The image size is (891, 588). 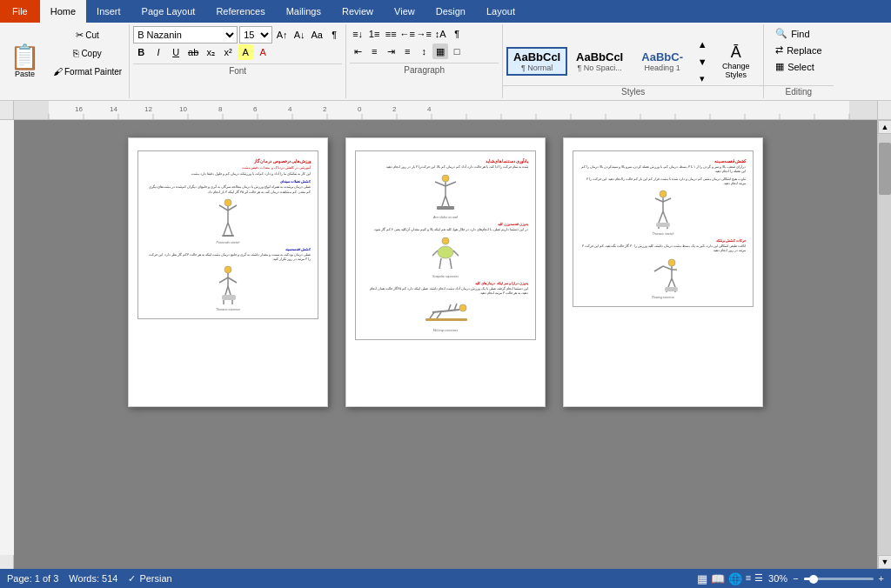 I want to click on scroll-track, so click(x=884, y=344).